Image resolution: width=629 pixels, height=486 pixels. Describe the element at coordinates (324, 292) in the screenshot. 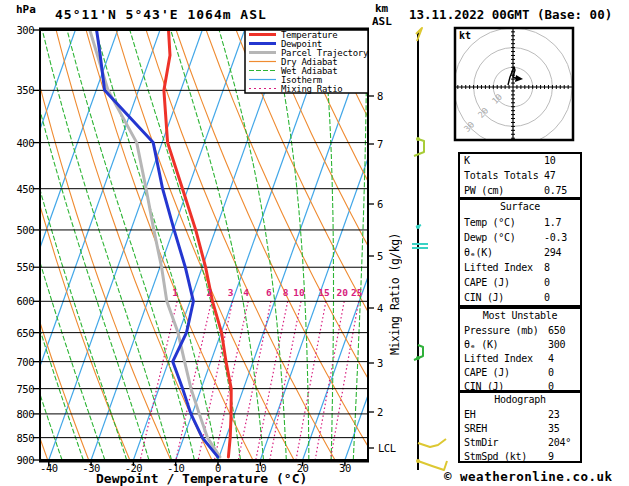

I see `mixing-ratio-value-label: 15` at that location.